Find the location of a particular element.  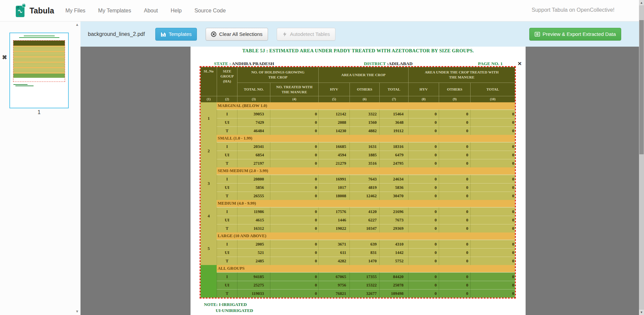

selection-close-icon: ✕ is located at coordinates (520, 64).